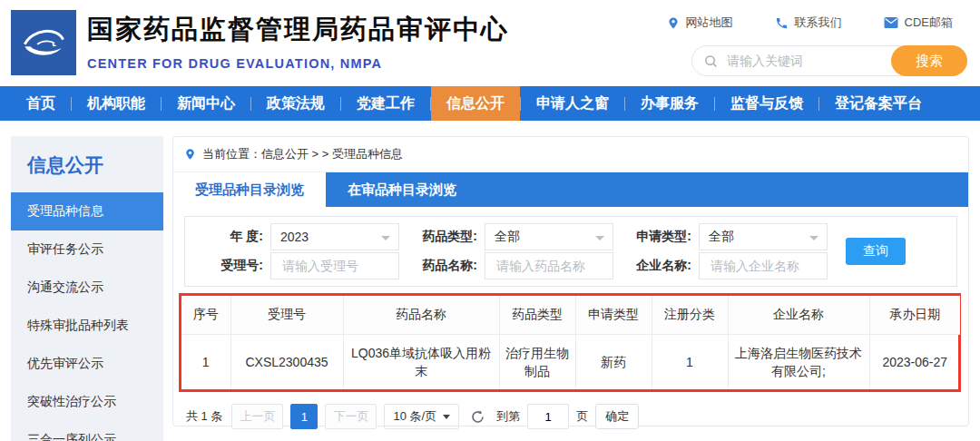 The width and height of the screenshot is (980, 441). I want to click on filter-panel: 年 度: 2023 药品类型: 全部 申请类型: 全部, so click(571, 251).